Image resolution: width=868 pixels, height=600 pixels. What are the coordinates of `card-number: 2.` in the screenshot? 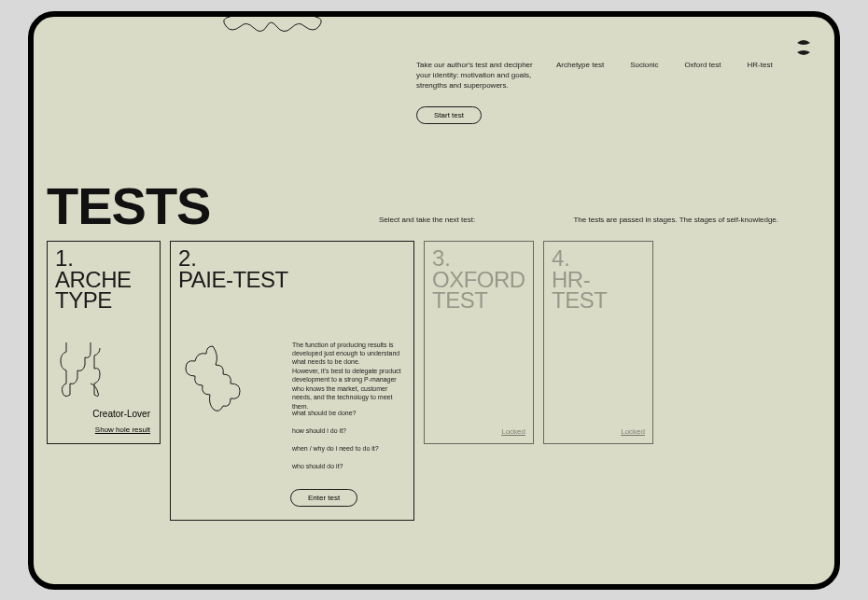 It's located at (292, 256).